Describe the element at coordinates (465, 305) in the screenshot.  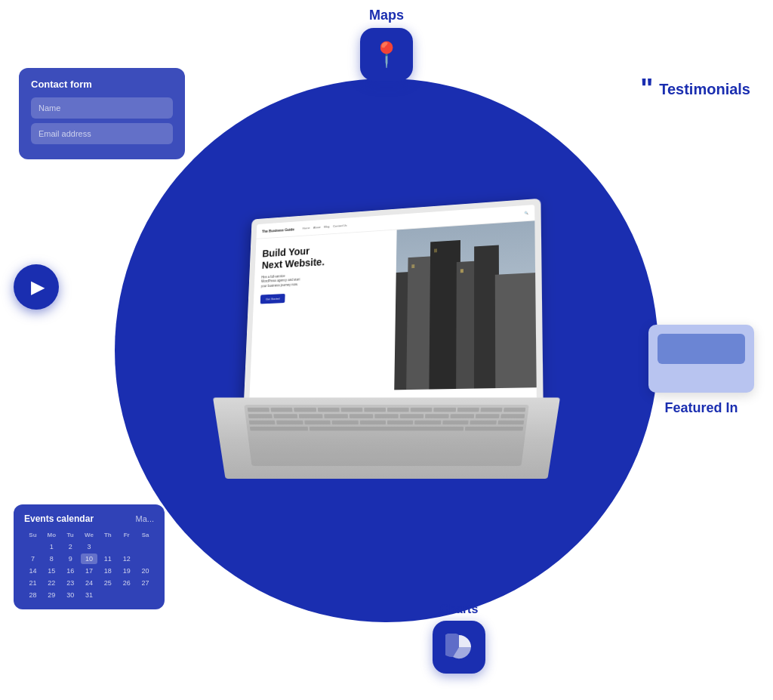
I see `building-illustration` at that location.